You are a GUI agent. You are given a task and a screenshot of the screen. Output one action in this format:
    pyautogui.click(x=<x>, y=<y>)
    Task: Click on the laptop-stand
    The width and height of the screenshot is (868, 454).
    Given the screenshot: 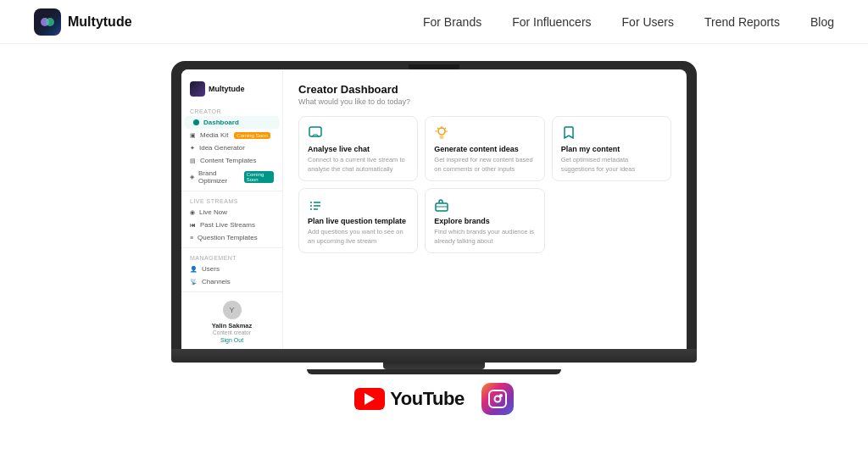 What is the action you would take?
    pyautogui.click(x=434, y=366)
    